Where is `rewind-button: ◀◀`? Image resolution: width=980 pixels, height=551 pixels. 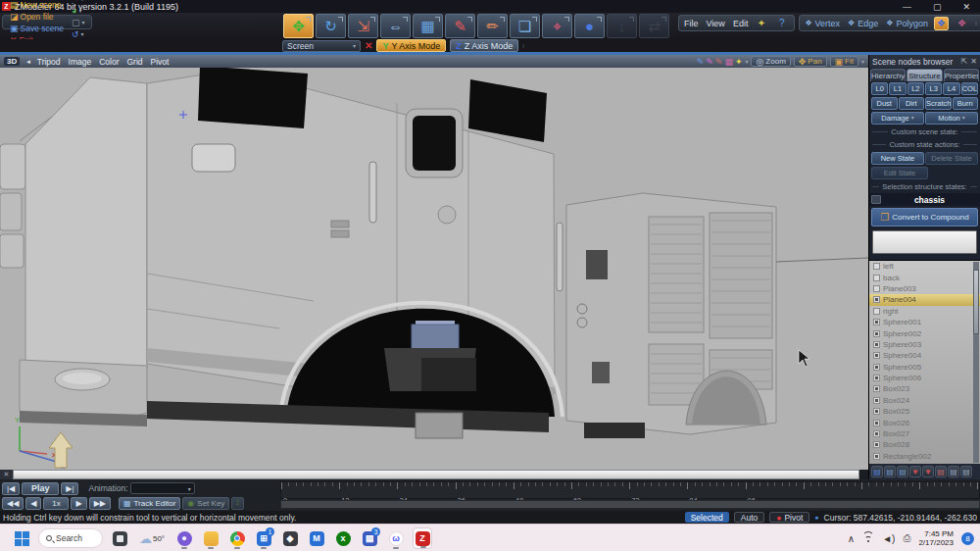 rewind-button: ◀◀ is located at coordinates (13, 504).